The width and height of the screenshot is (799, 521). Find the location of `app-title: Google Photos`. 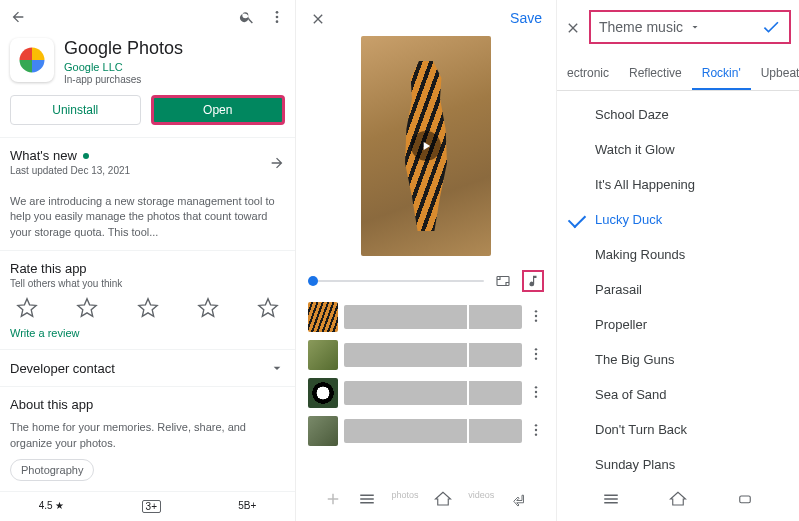

app-title: Google Photos is located at coordinates (124, 48).